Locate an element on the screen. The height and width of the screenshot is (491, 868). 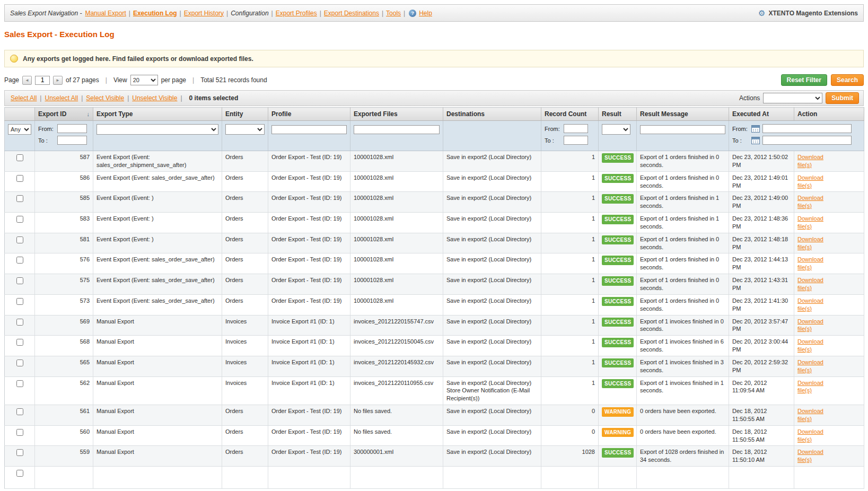
header-result: Result is located at coordinates (618, 115).